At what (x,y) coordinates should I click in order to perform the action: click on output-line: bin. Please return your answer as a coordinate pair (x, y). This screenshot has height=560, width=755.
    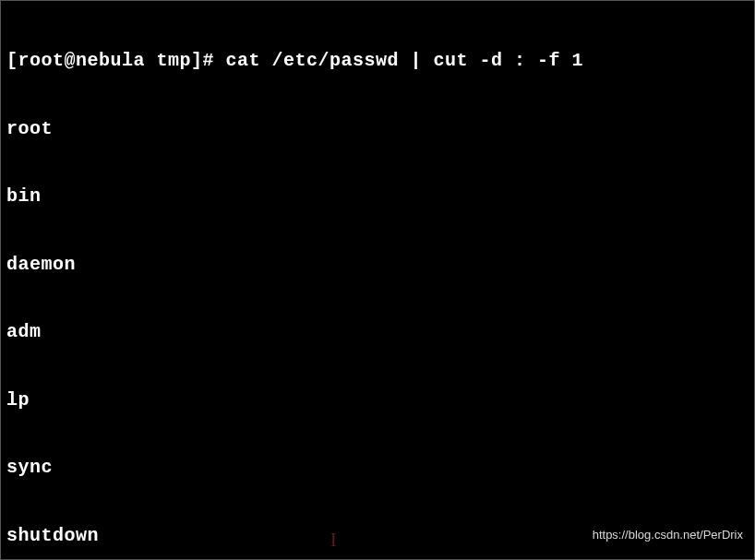
    Looking at the image, I should click on (378, 197).